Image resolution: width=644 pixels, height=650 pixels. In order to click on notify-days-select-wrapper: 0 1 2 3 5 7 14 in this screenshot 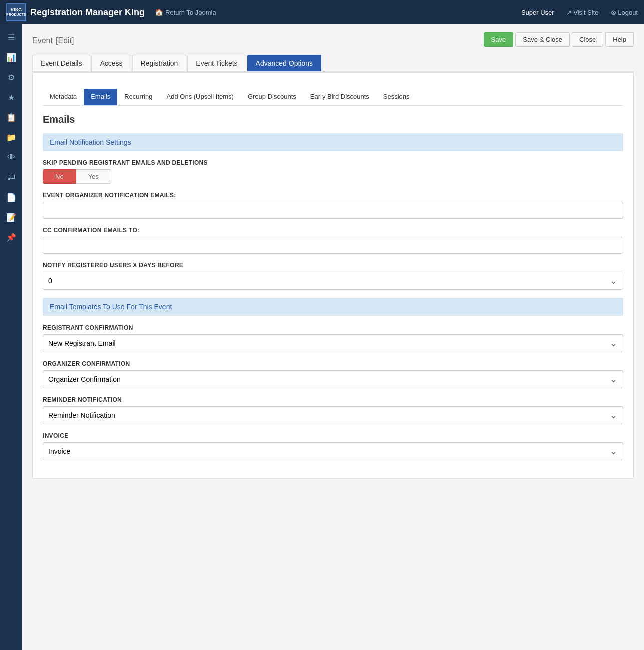, I will do `click(333, 281)`.